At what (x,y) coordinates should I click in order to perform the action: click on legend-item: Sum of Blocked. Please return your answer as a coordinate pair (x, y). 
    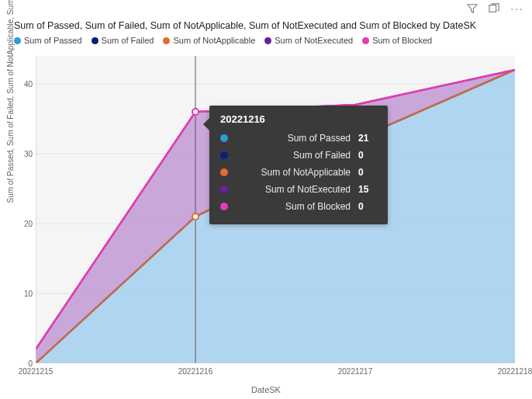
    Looking at the image, I should click on (397, 40).